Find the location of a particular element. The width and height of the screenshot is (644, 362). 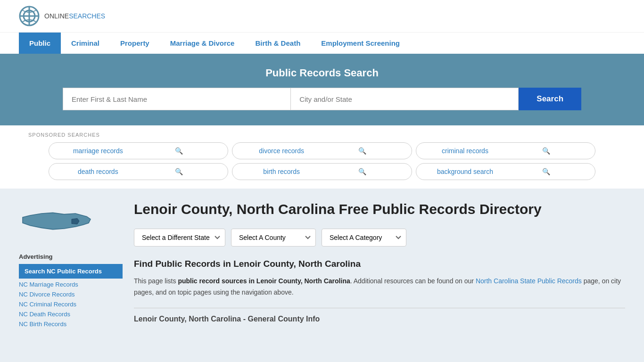

nav-criminal: Criminal is located at coordinates (85, 43).